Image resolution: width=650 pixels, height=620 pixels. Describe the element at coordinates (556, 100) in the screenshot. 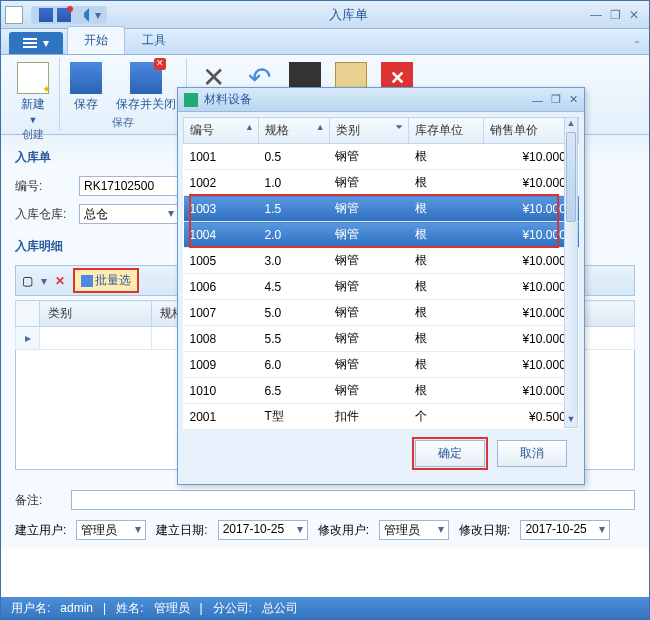

I see `dialog-maximize-button: ❐` at that location.